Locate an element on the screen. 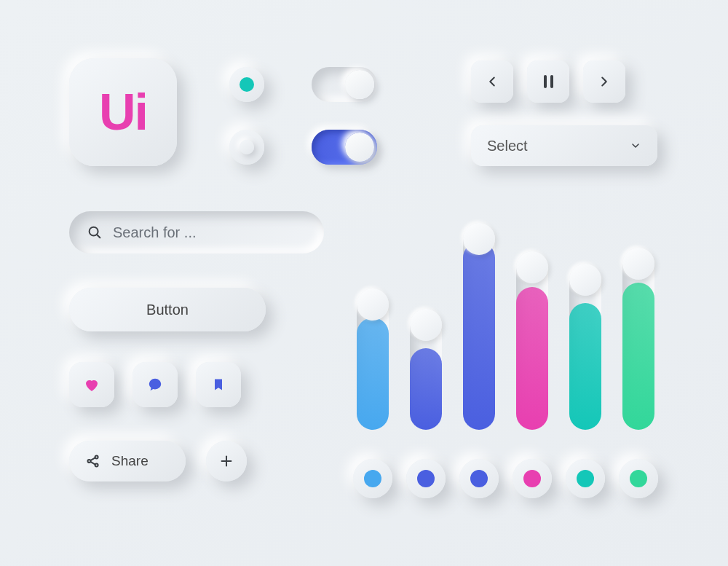  primary-button-label: Button is located at coordinates (167, 310).